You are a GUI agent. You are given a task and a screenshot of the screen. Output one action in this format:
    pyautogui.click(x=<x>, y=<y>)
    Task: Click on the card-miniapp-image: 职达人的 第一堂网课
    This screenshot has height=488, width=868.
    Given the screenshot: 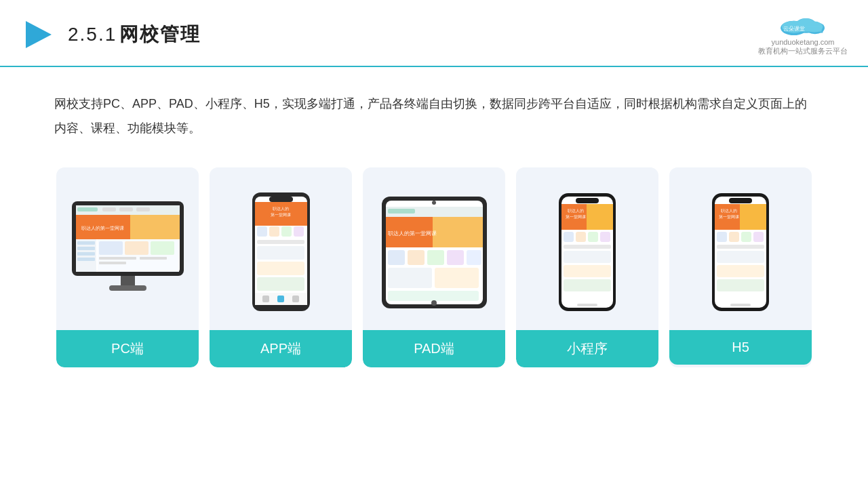 What is the action you would take?
    pyautogui.click(x=587, y=249)
    